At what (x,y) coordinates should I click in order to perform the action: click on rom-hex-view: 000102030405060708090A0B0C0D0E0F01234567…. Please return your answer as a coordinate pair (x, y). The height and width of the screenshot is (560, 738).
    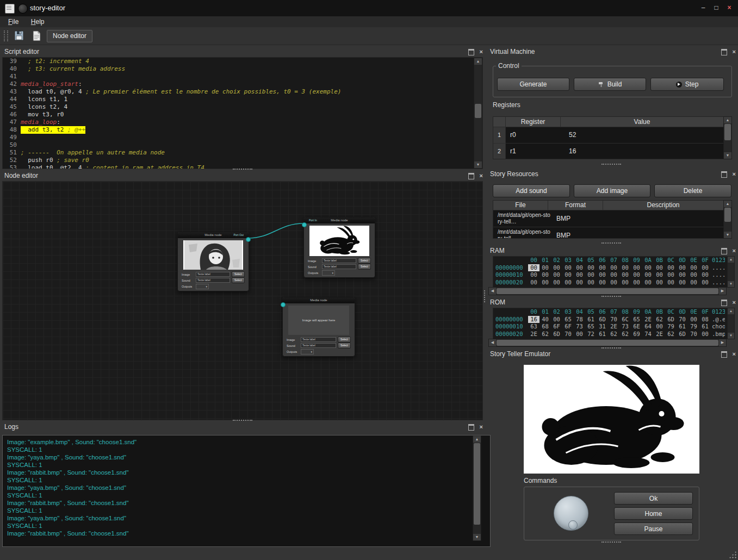
    Looking at the image, I should click on (610, 323).